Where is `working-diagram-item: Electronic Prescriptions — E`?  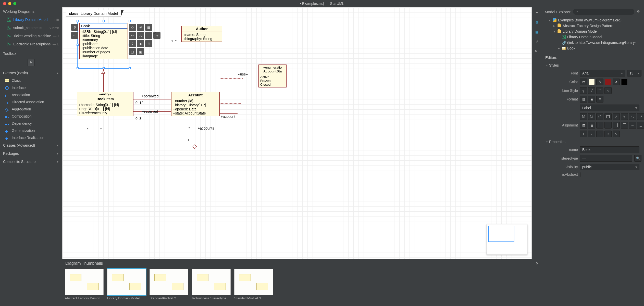
working-diagram-item: Electronic Prescriptions — E is located at coordinates (31, 44).